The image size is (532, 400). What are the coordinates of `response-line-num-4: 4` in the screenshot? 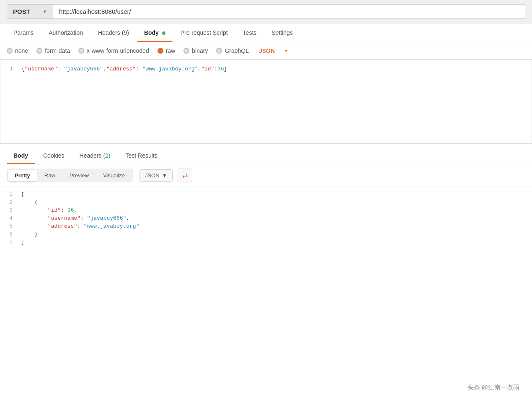 It's located at (10, 218).